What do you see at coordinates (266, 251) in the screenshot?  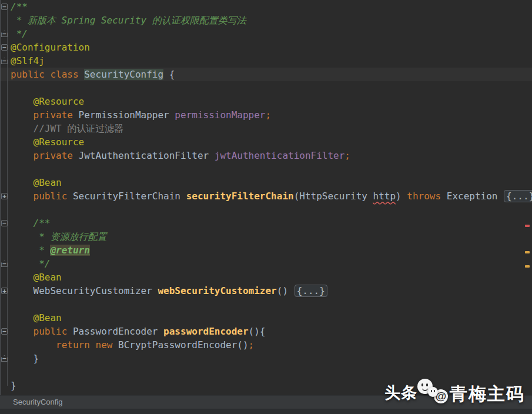 I see `code-line: * @return` at bounding box center [266, 251].